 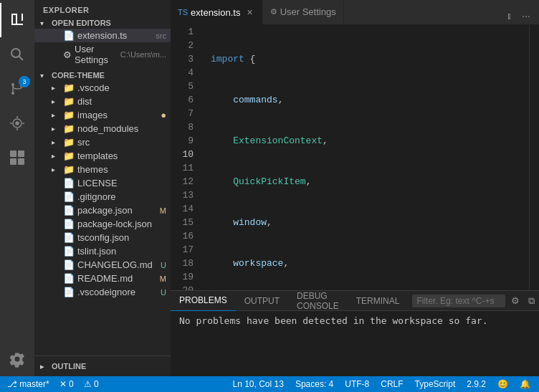 What do you see at coordinates (314, 384) in the screenshot?
I see `spaces-status: Spaces: 4` at bounding box center [314, 384].